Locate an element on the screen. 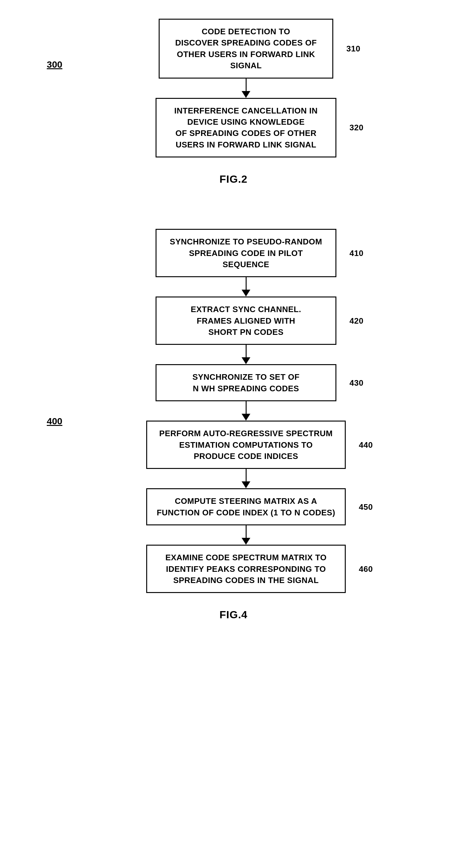 The height and width of the screenshot is (868, 467). ref-420: 420 is located at coordinates (356, 321).